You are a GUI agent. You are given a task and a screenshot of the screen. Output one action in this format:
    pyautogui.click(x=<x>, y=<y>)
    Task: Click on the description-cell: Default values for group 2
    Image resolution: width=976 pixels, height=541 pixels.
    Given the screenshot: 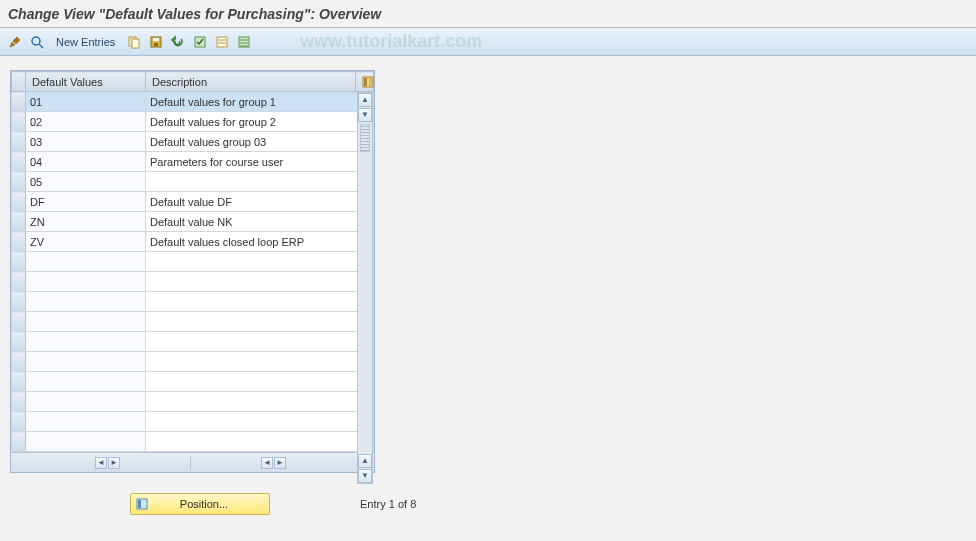 What is the action you would take?
    pyautogui.click(x=260, y=122)
    